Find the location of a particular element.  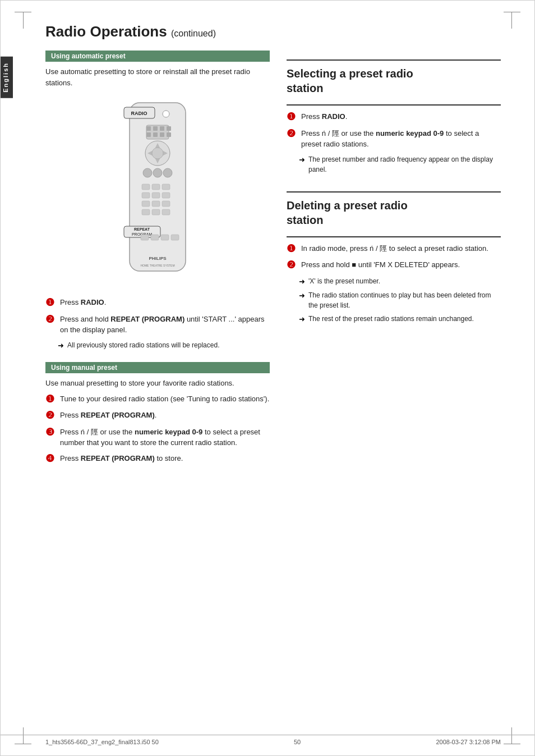

delete-hint1: ➜ 'X' is the preset number. is located at coordinates (400, 282).